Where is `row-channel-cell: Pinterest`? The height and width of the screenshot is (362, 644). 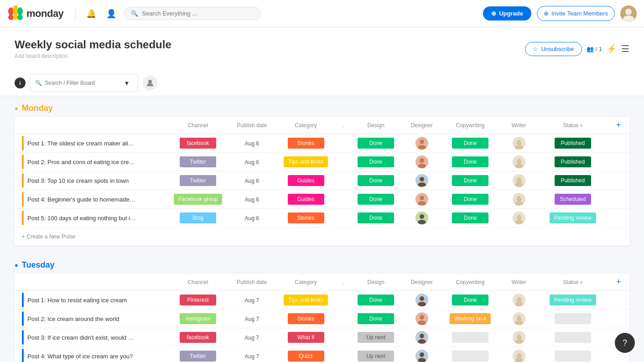 row-channel-cell: Pinterest is located at coordinates (198, 300).